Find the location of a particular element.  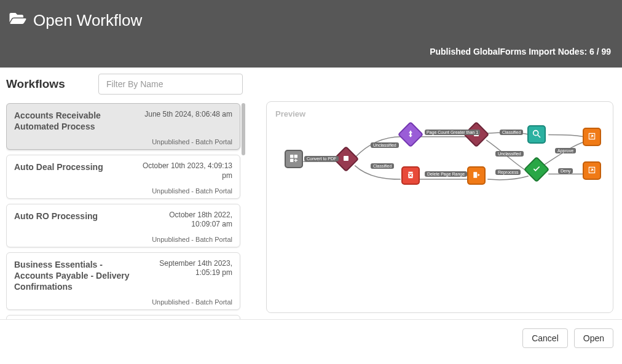

workflow-card: Accounts Receivable Automated Process Ju… is located at coordinates (123, 126).